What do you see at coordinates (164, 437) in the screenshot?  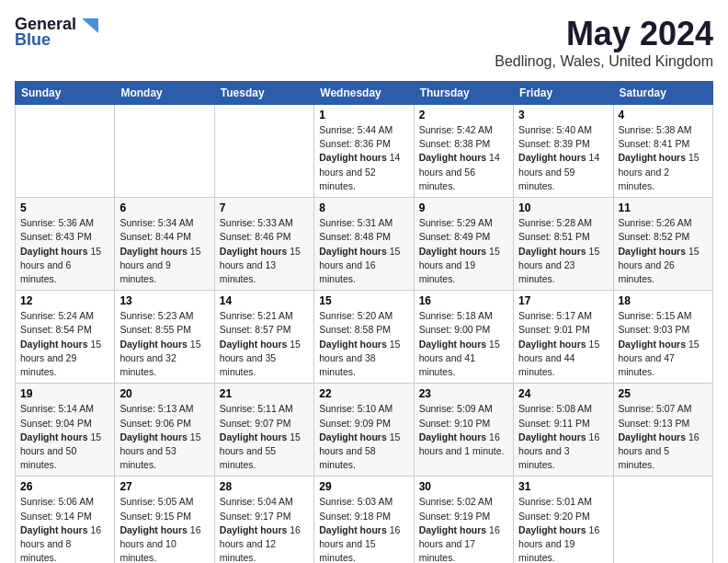 I see `day-info: Sunrise: 5:13 AMSunset: 9:06 PMDaylight …` at bounding box center [164, 437].